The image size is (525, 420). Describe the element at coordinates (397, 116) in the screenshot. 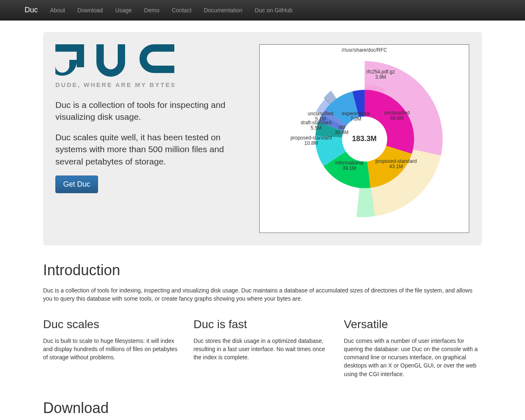

I see `label-unclassified-big: unclassified48.8M` at that location.